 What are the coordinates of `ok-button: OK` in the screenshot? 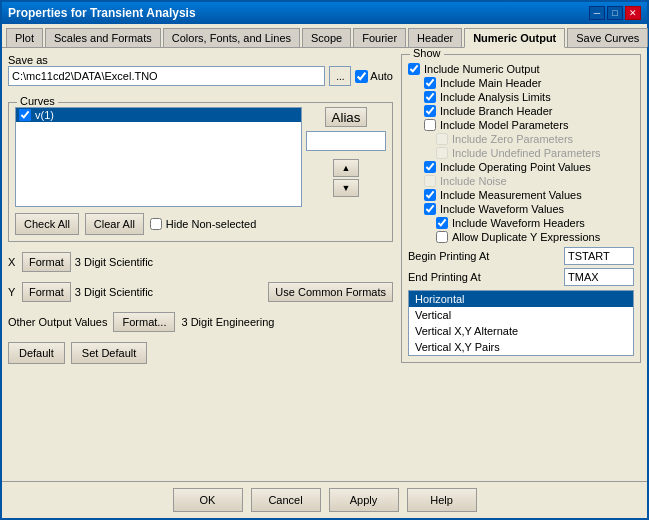 It's located at (208, 500).